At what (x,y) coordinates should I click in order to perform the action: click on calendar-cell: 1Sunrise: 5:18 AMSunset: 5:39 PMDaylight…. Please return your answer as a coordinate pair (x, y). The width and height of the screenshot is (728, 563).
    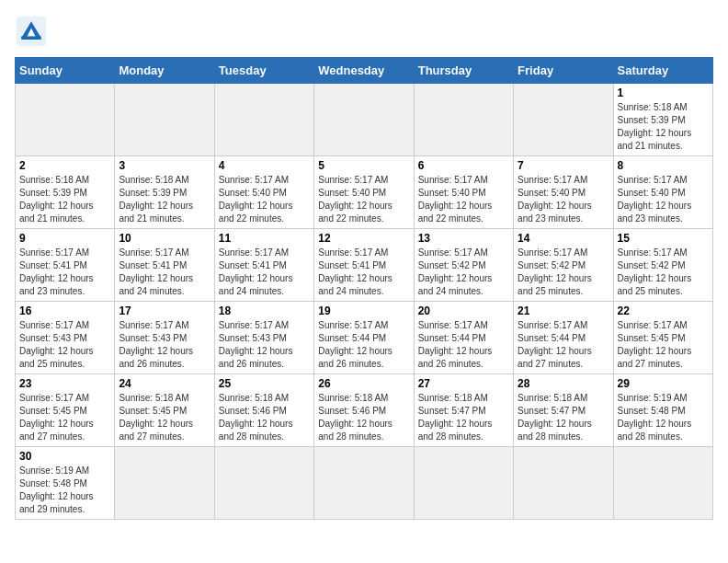
    Looking at the image, I should click on (663, 120).